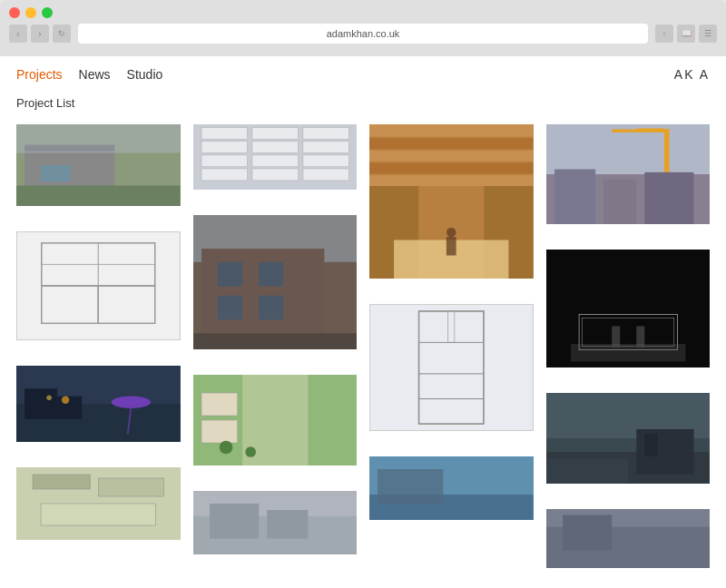  I want to click on fullscreen-button, so click(47, 13).